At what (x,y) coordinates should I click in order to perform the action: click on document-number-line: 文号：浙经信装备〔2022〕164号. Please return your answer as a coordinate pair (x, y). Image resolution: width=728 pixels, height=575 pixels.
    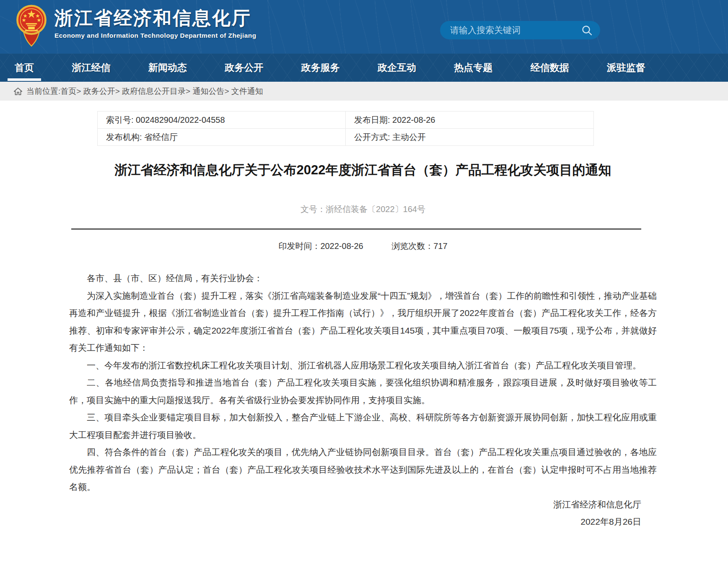
    Looking at the image, I should click on (363, 210).